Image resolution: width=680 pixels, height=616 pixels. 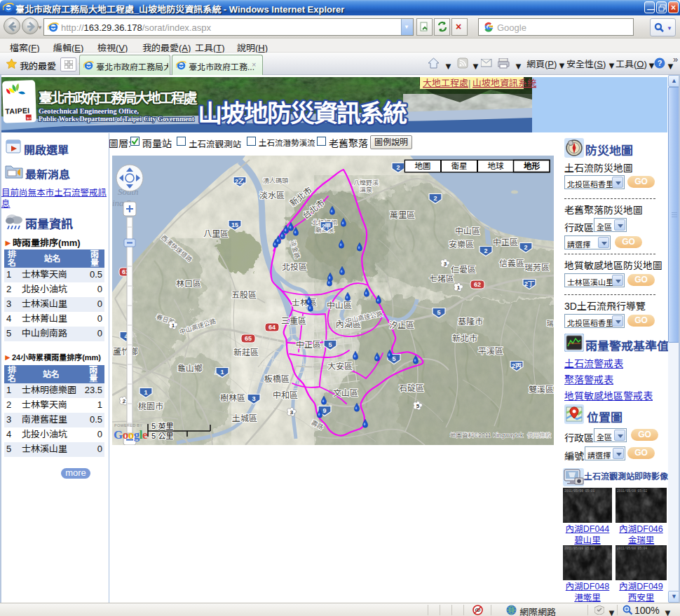 I want to click on svg-text: 淡水區, so click(x=272, y=196).